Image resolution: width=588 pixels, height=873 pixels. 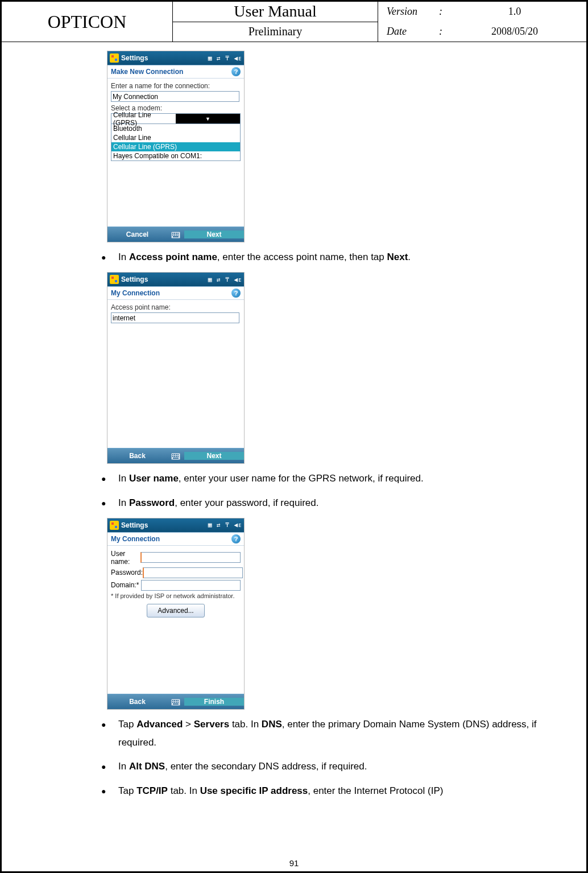 What do you see at coordinates (332, 479) in the screenshot?
I see `instruction-username: ● In User name, enter your user name for…` at bounding box center [332, 479].